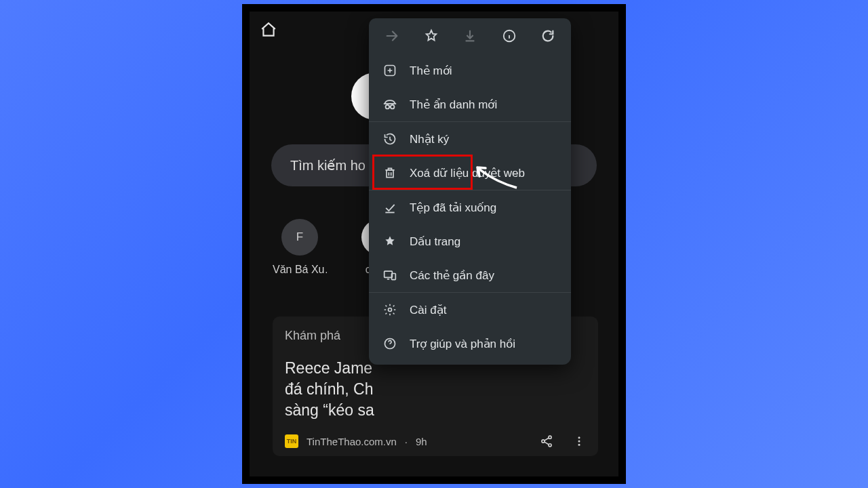 The height and width of the screenshot is (488, 868). What do you see at coordinates (390, 275) in the screenshot?
I see `devices-icon` at bounding box center [390, 275].